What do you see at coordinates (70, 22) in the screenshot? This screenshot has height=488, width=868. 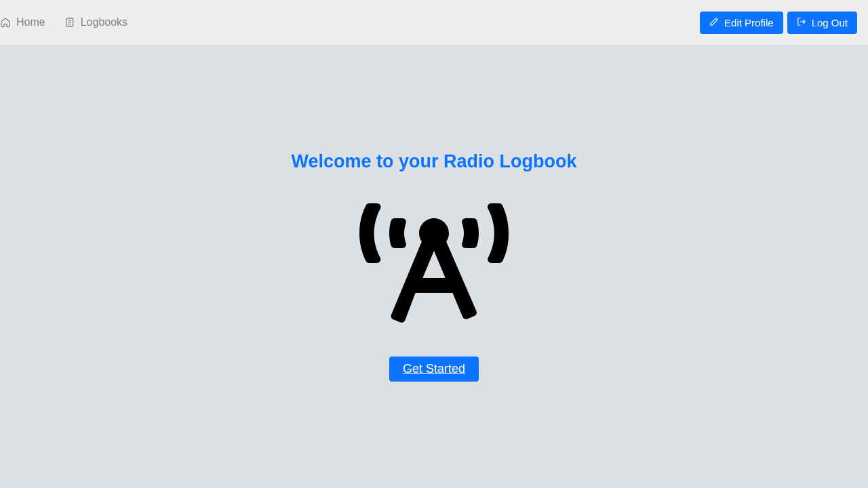 I see `book-icon` at bounding box center [70, 22].